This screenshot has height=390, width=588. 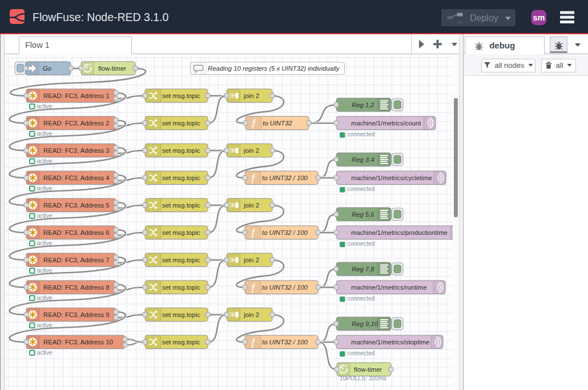 I want to click on svg-text: Reg 5,6, so click(x=363, y=214).